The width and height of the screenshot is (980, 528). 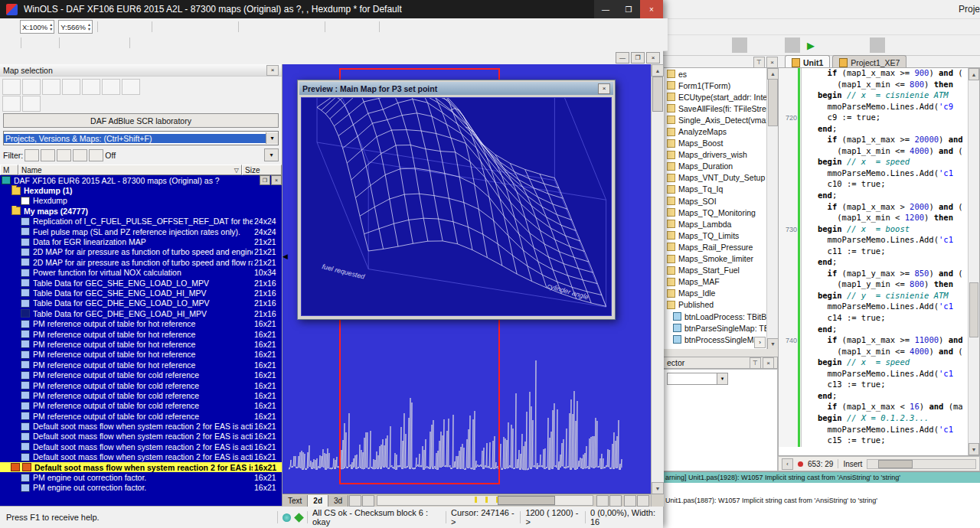 I want to click on map-row: Data for EGR linearization MAP 21x21, so click(x=141, y=242).